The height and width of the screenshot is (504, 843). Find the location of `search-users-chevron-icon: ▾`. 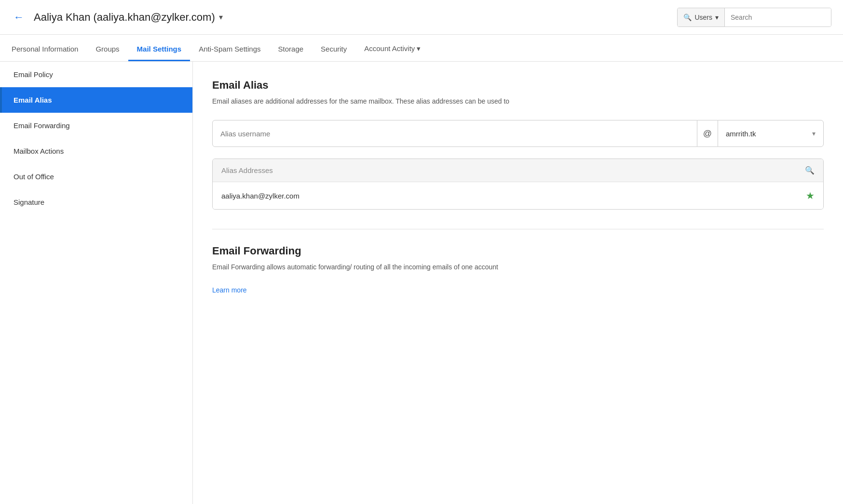

search-users-chevron-icon: ▾ is located at coordinates (717, 17).